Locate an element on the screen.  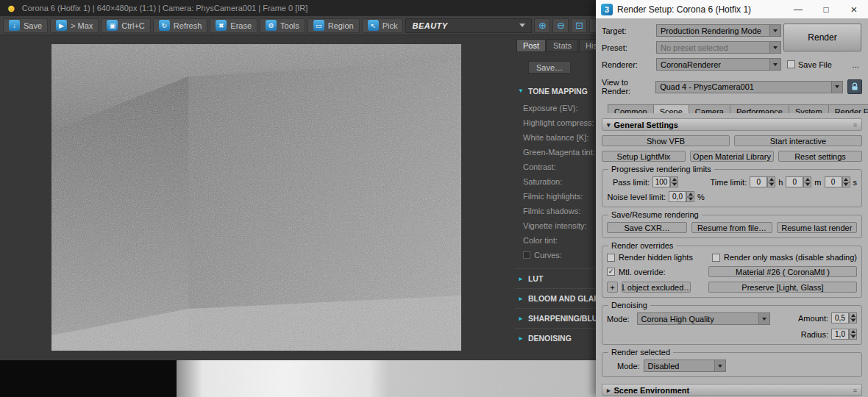
pick-button: ↖ Pick is located at coordinates (383, 26).